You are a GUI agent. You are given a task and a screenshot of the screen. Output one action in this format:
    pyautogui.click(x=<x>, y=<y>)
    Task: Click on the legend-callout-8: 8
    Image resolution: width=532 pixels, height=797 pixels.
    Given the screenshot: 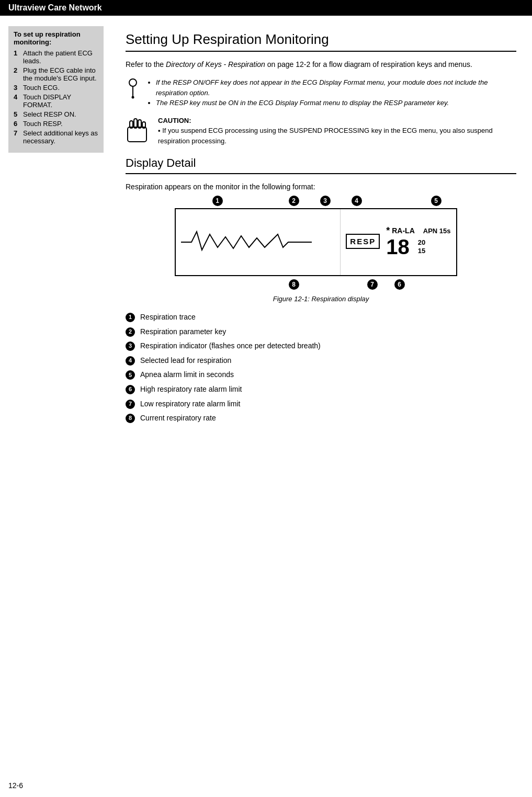 What is the action you would take?
    pyautogui.click(x=130, y=418)
    